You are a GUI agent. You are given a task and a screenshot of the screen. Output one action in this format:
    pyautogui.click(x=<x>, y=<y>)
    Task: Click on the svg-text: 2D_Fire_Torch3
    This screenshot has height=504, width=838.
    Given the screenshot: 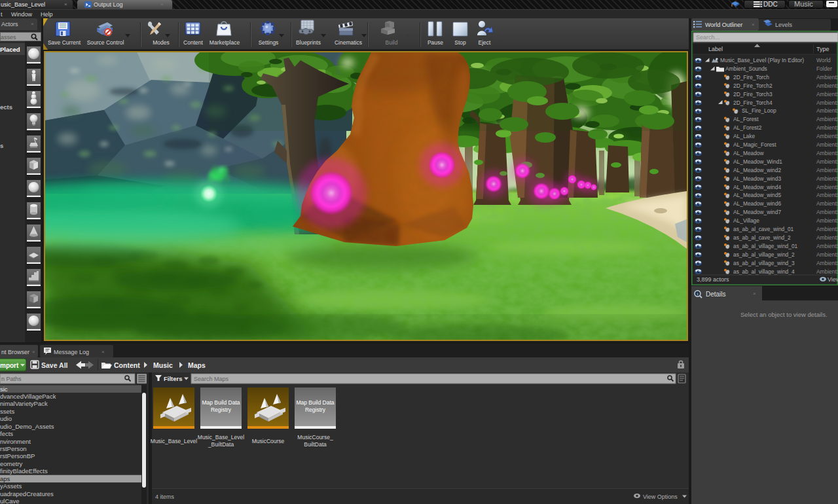 What is the action you would take?
    pyautogui.click(x=753, y=94)
    